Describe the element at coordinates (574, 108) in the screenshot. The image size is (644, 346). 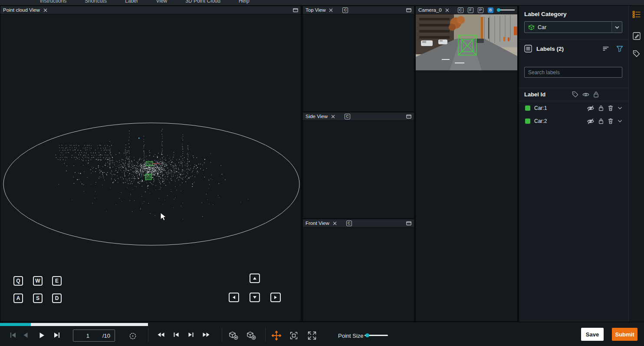
I see `label-row: Car:1` at that location.